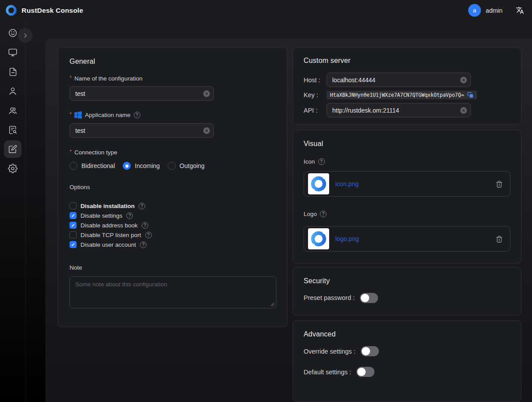 The height and width of the screenshot is (402, 532). Describe the element at coordinates (13, 130) in the screenshot. I see `sidebar-item-audit` at that location.